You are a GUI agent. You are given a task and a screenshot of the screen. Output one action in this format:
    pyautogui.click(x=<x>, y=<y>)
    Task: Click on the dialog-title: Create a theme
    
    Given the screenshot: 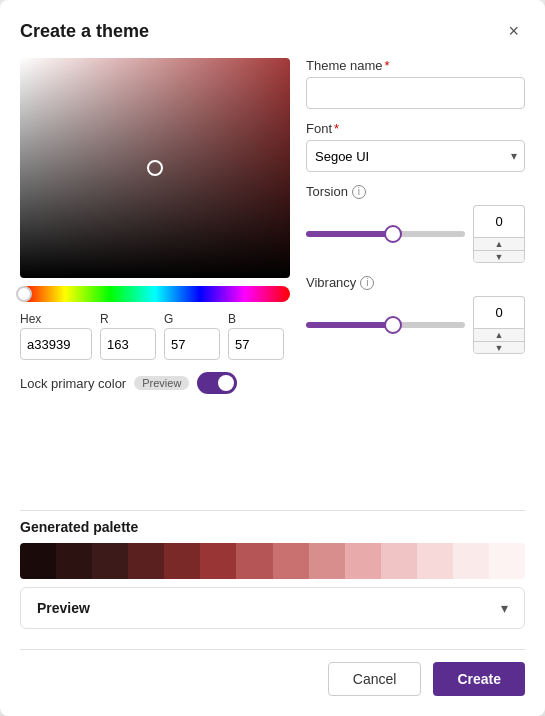 What is the action you would take?
    pyautogui.click(x=84, y=32)
    